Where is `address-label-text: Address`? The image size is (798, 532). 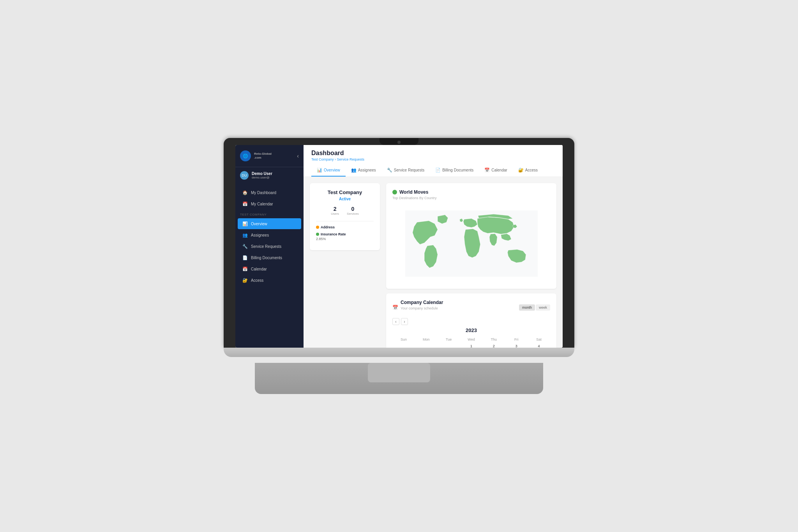 address-label-text: Address is located at coordinates (328, 227).